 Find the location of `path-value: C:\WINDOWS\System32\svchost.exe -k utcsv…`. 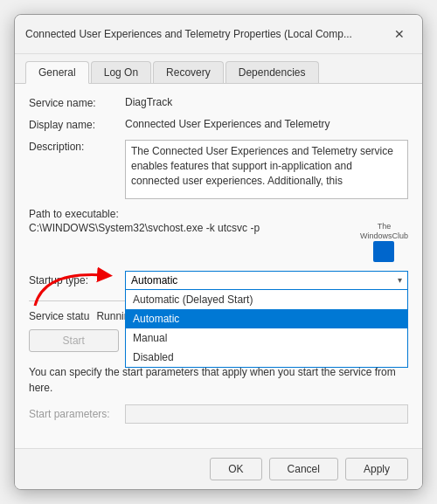

path-value: C:\WINDOWS\System32\svchost.exe -k utcsv… is located at coordinates (191, 228).